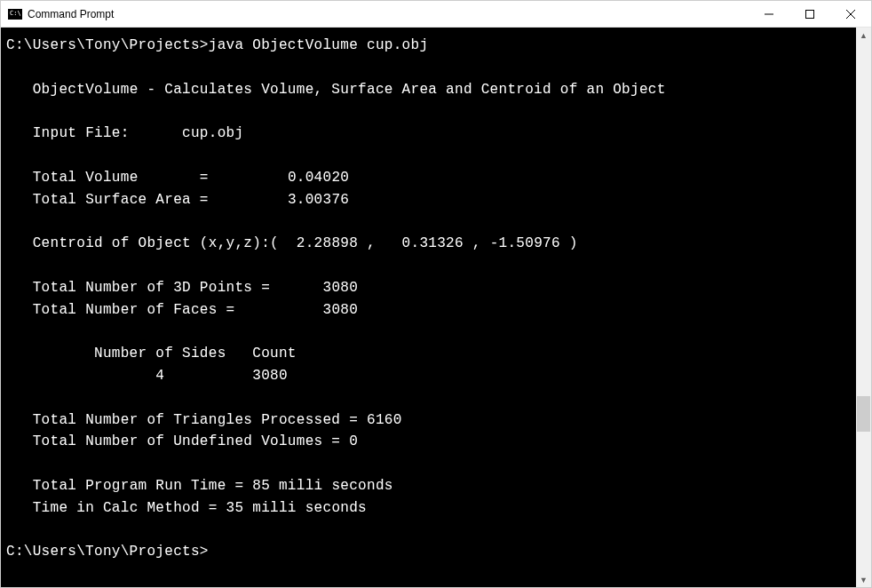  I want to click on points-line: Total Number of 3D Points = 3080, so click(195, 288).